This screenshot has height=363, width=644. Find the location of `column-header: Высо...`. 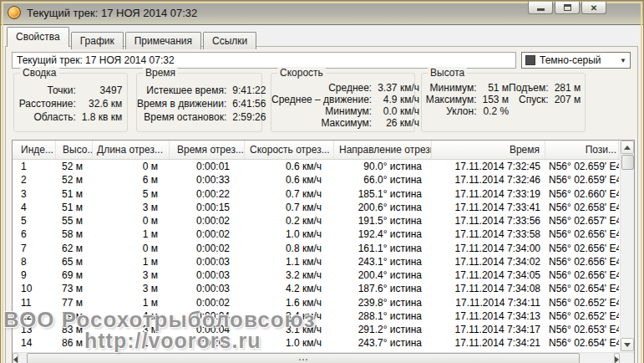

column-header: Высо... is located at coordinates (74, 150).